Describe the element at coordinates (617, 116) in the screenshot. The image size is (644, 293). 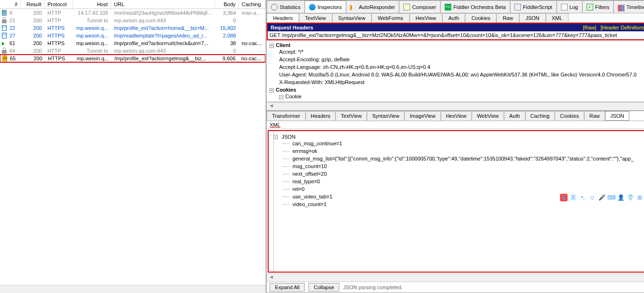
I see `response-tab-json: JSON` at that location.